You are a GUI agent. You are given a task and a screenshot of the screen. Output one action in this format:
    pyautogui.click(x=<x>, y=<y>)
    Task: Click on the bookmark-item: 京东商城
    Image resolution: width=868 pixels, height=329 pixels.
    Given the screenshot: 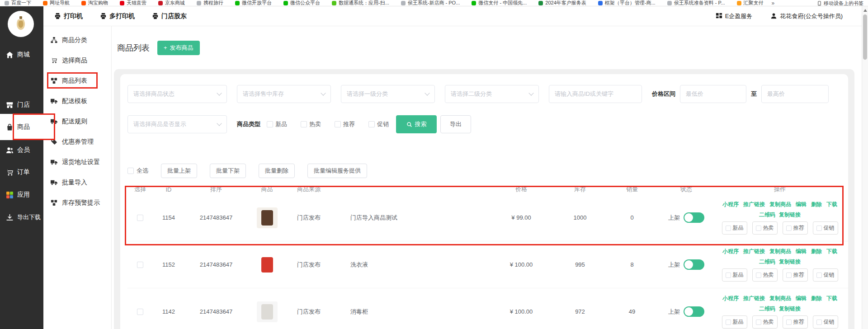 What is the action you would take?
    pyautogui.click(x=172, y=3)
    